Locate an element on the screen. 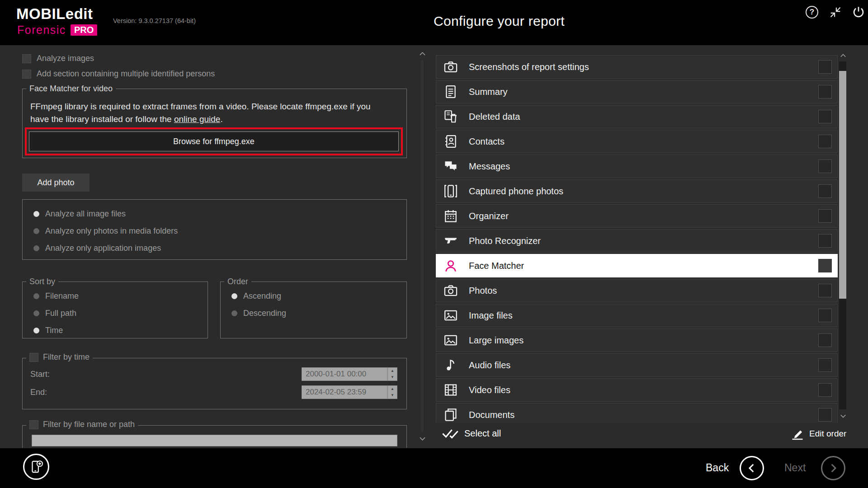  filter-name-legend: Filter by file name or path is located at coordinates (82, 426).